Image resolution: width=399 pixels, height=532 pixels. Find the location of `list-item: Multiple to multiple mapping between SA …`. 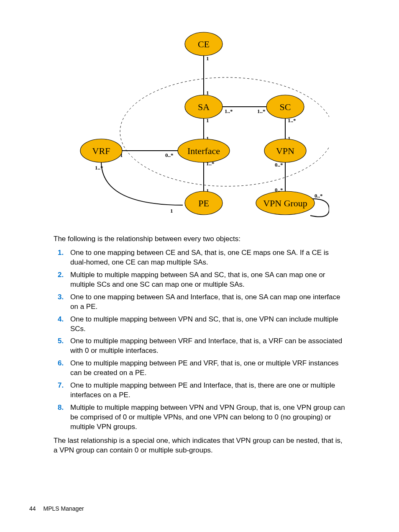

list-item: Multiple to multiple mapping between SA … is located at coordinates (208, 280).